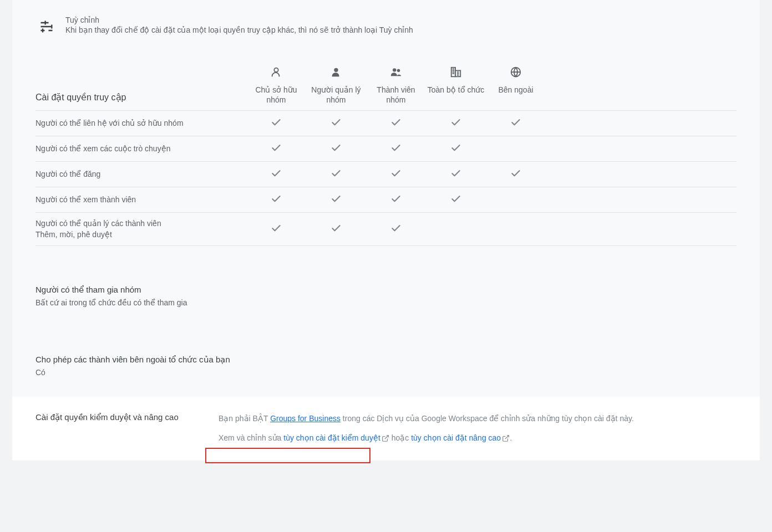 The height and width of the screenshot is (532, 772). What do you see at coordinates (141, 124) in the screenshot?
I see `row-label: Người có thể liên hệ với chủ sở hữu nhóm` at bounding box center [141, 124].